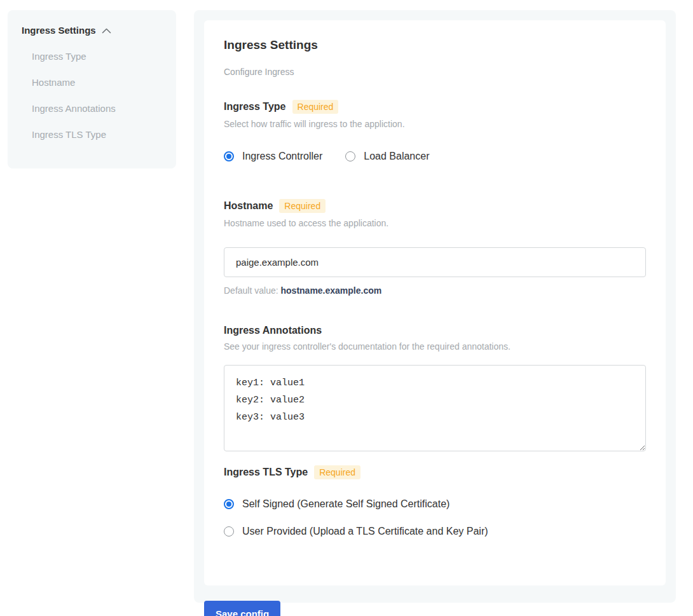 Image resolution: width=693 pixels, height=616 pixels. Describe the element at coordinates (435, 517) in the screenshot. I see `ingress-tls-radio-group: Self Signed (Generate Self Signed Certif…` at that location.